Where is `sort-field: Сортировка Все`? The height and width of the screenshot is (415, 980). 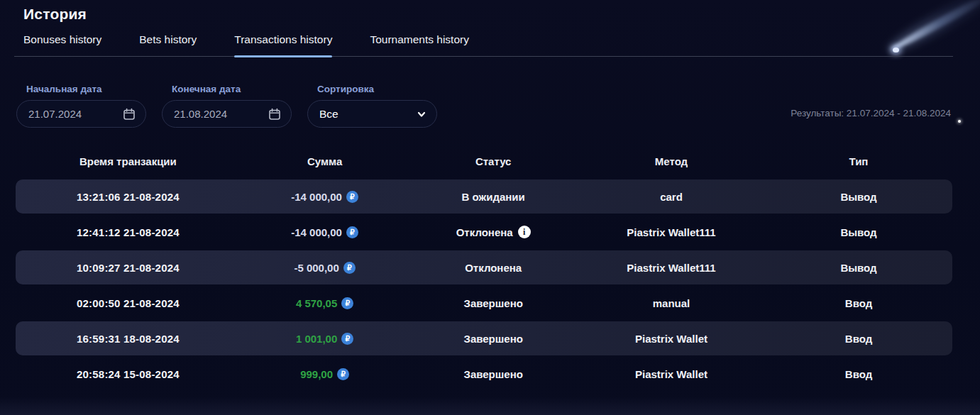
sort-field: Сортировка Все is located at coordinates (372, 106).